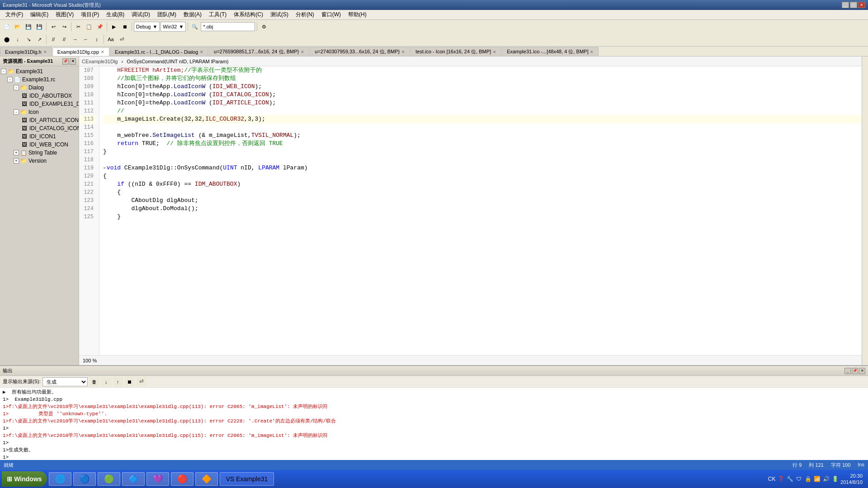 The height and width of the screenshot is (488, 868). What do you see at coordinates (39, 153) in the screenshot?
I see `tree-node-string-table: + 📋 String Table` at bounding box center [39, 153].